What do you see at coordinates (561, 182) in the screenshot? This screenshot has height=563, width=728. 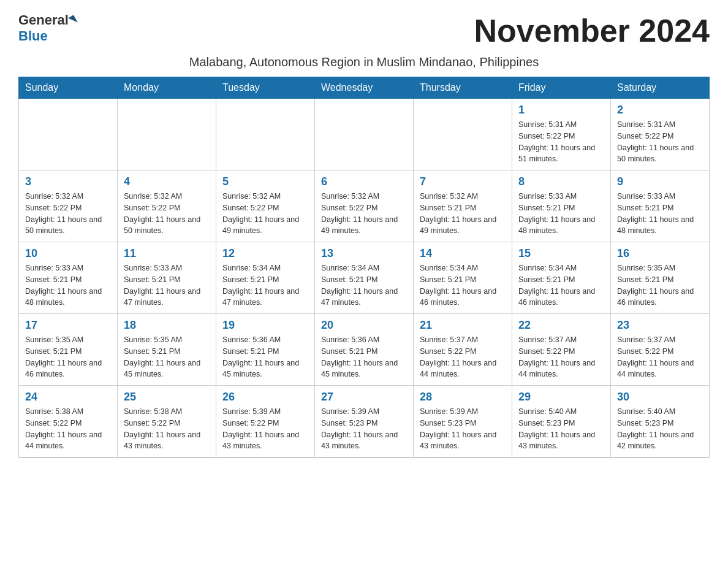 I see `day-number: 8` at bounding box center [561, 182].